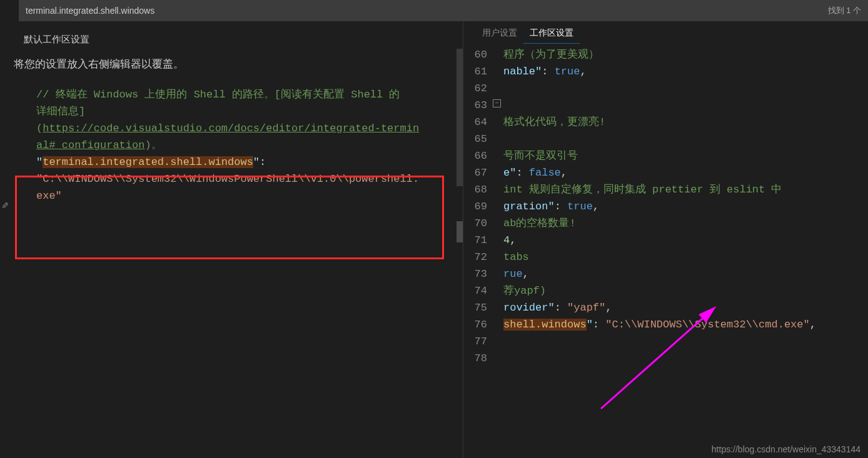 This screenshot has height=458, width=868. What do you see at coordinates (517, 257) in the screenshot?
I see `comment-fragment: tabs` at bounding box center [517, 257].